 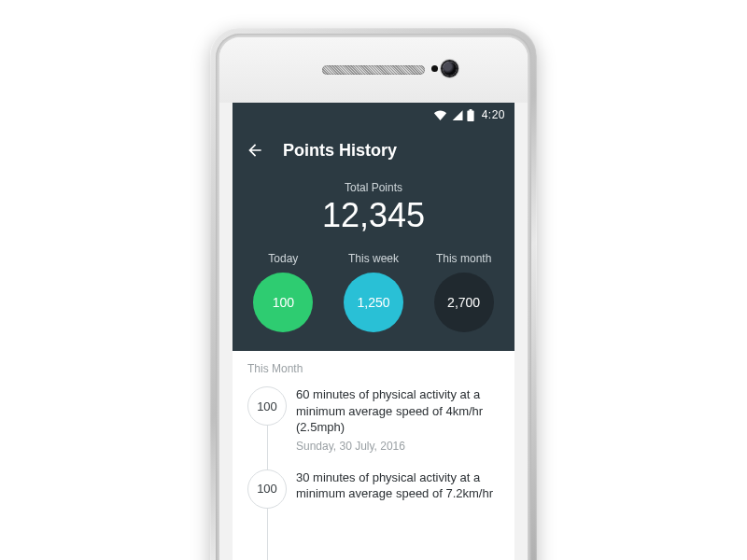 What do you see at coordinates (493, 115) in the screenshot?
I see `status-bar-time: 4:20` at bounding box center [493, 115].